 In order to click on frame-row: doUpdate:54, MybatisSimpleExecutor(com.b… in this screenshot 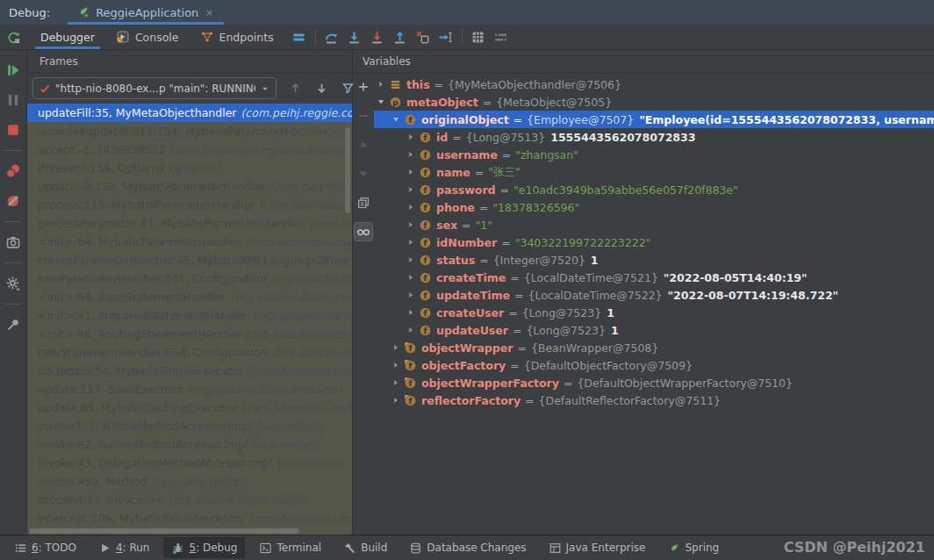, I will do `click(190, 370)`.